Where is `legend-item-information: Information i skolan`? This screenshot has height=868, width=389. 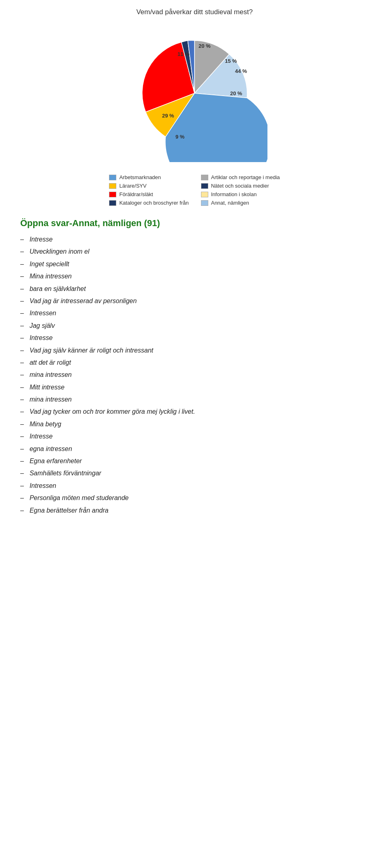 legend-item-information: Information i skolan is located at coordinates (241, 195).